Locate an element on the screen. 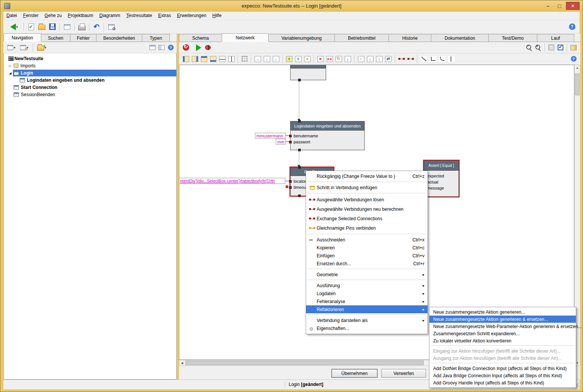 The image size is (583, 392). tab-betriebsmittel: Betriebsmittel is located at coordinates (362, 38).